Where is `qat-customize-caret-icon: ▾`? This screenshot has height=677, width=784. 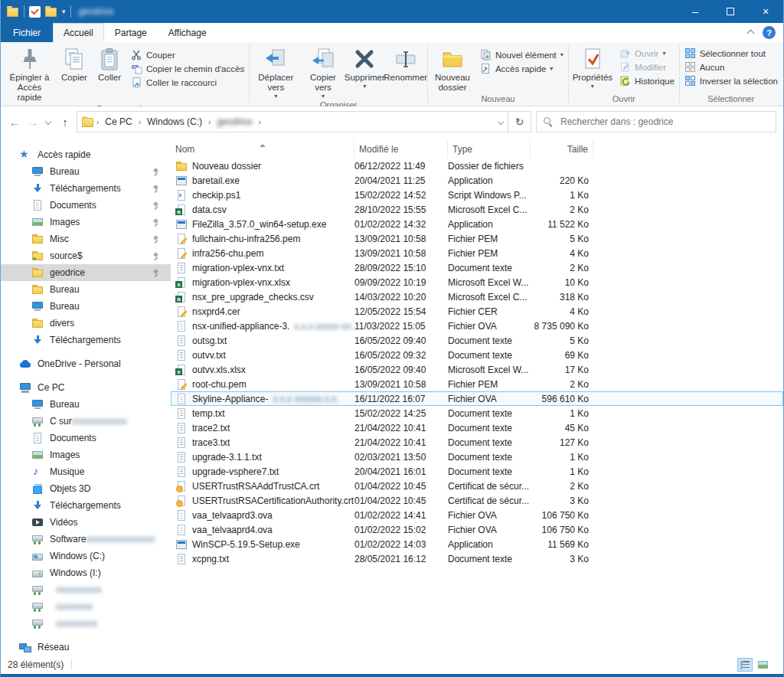
qat-customize-caret-icon: ▾ is located at coordinates (64, 11).